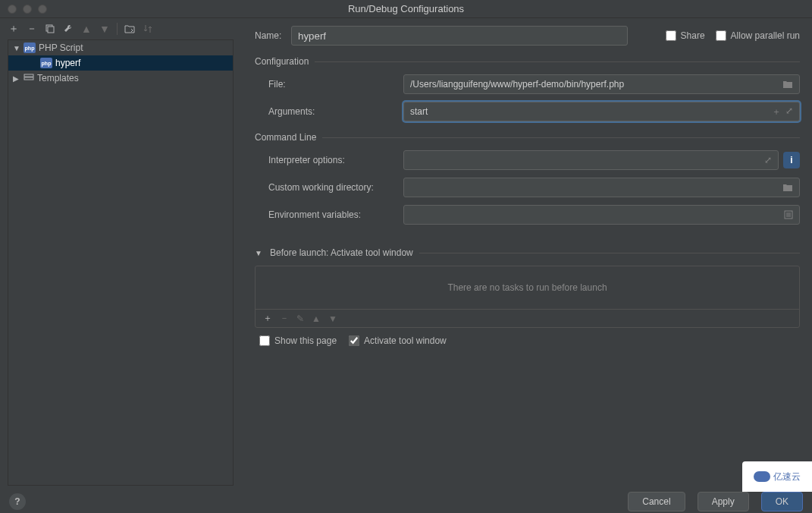  What do you see at coordinates (788, 215) in the screenshot?
I see `list-icon` at bounding box center [788, 215].